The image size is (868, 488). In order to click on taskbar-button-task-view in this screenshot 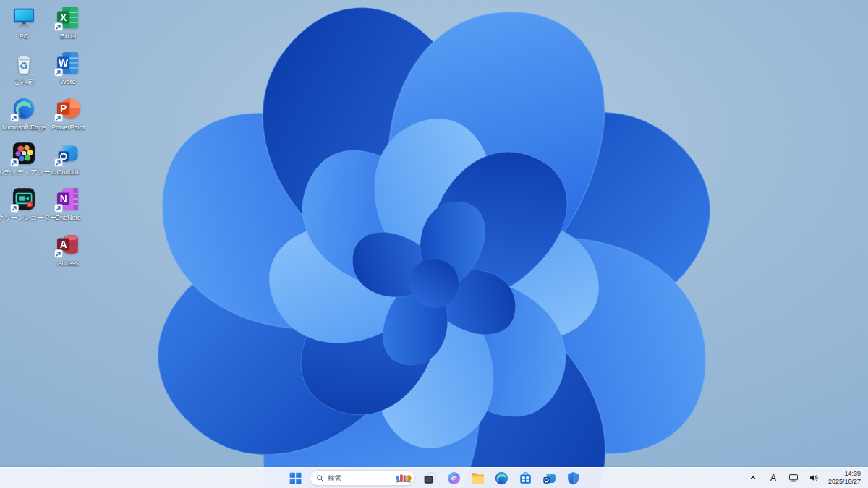, I will do `click(430, 478)`.